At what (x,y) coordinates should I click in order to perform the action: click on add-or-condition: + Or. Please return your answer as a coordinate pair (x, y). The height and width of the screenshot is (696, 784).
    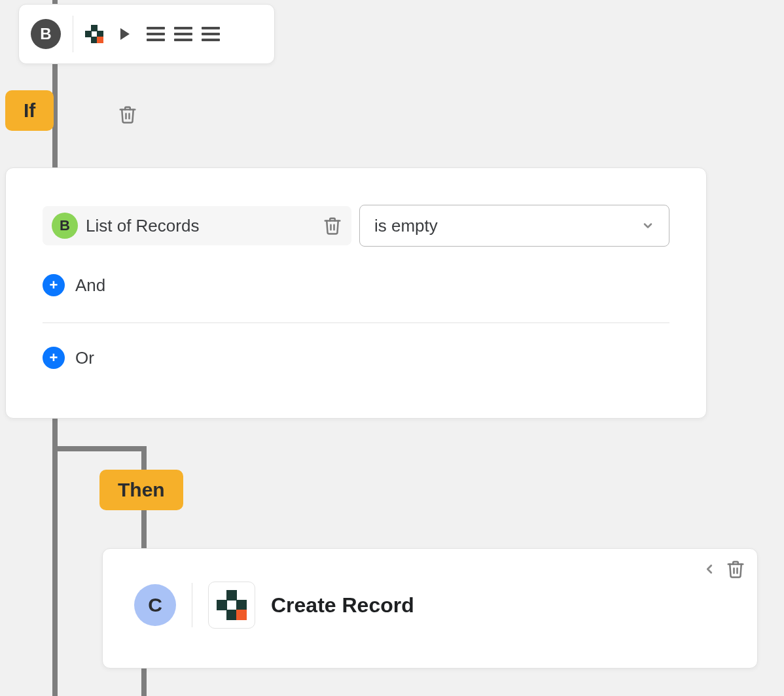
    Looking at the image, I should click on (356, 358).